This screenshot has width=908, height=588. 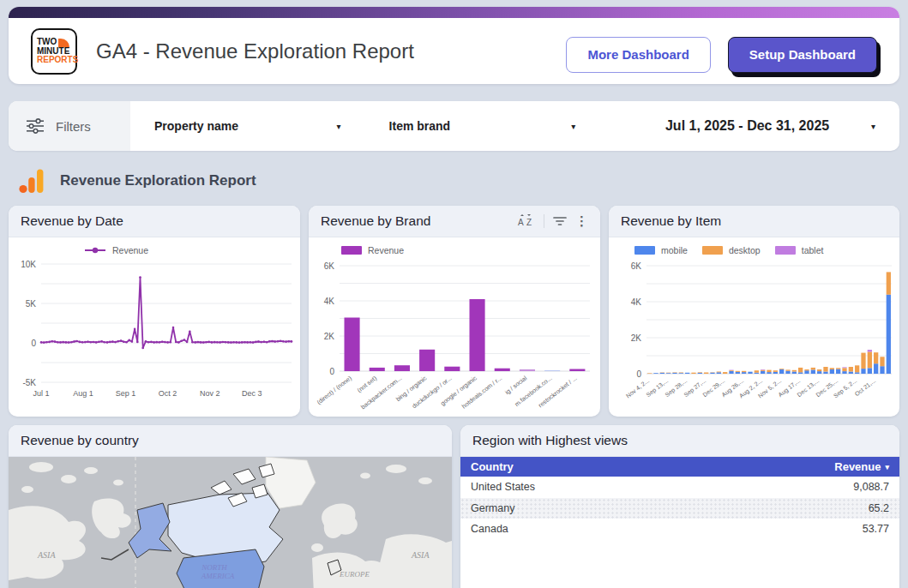 What do you see at coordinates (80, 441) in the screenshot?
I see `card-title: Revenue by country` at bounding box center [80, 441].